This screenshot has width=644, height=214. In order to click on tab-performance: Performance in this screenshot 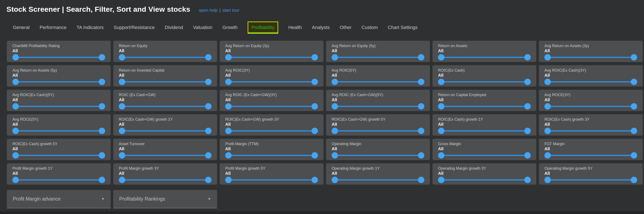, I will do `click(53, 27)`.